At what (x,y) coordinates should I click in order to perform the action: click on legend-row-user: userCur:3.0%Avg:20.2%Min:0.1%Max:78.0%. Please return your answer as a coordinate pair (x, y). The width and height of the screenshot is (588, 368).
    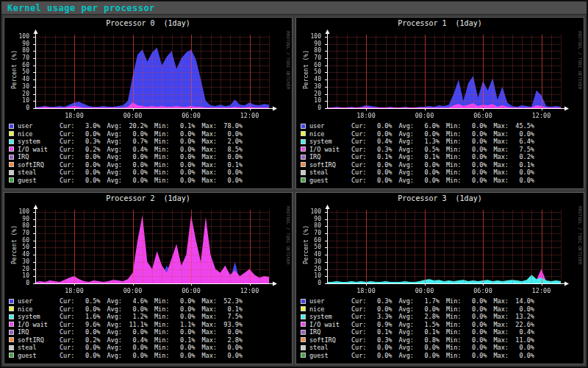
    Looking at the image, I should click on (148, 127).